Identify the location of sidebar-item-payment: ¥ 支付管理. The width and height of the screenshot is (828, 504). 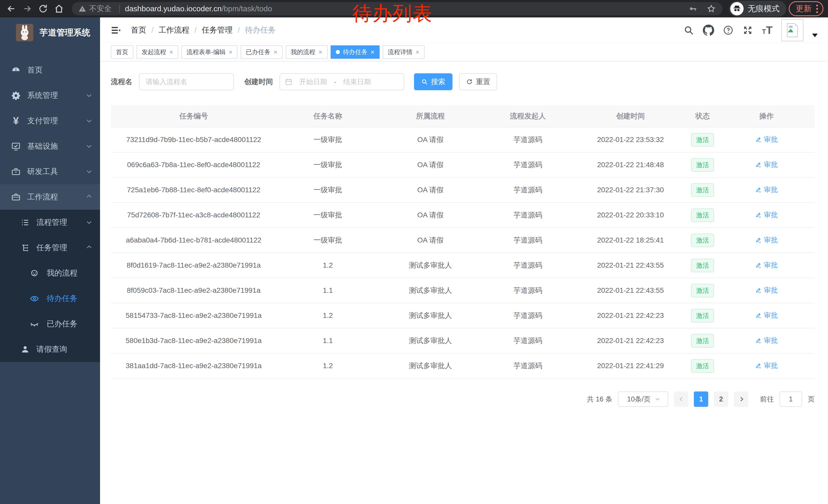
(50, 121).